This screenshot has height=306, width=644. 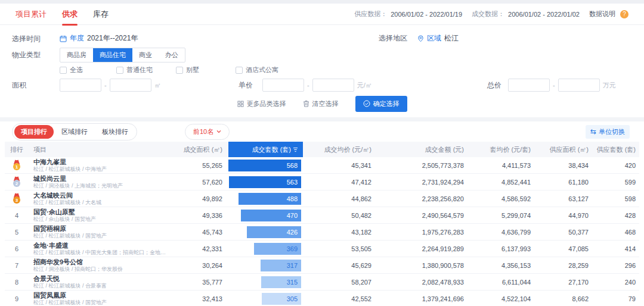 I want to click on data-date-ranges: 供应数据： 2006/01/02 - 2022/01/19 成交数据： 2006…, so click(x=491, y=14).